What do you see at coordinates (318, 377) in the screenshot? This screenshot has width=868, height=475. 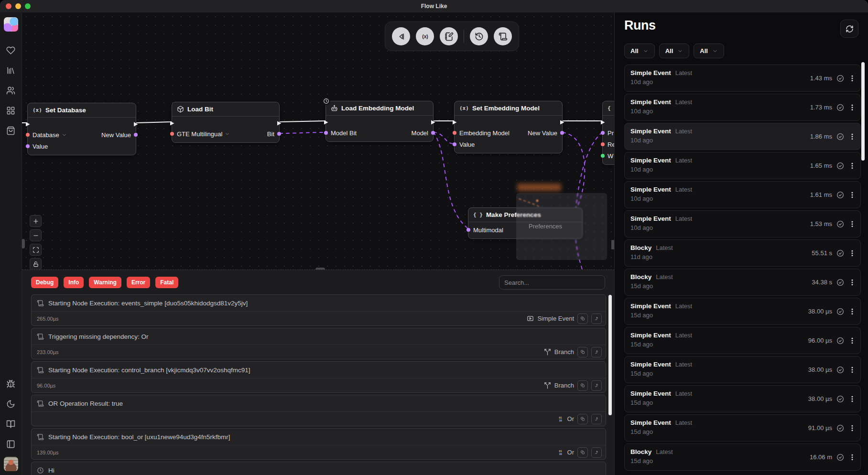 I see `log-entry: Starting Node Execution: control_branch …` at bounding box center [318, 377].